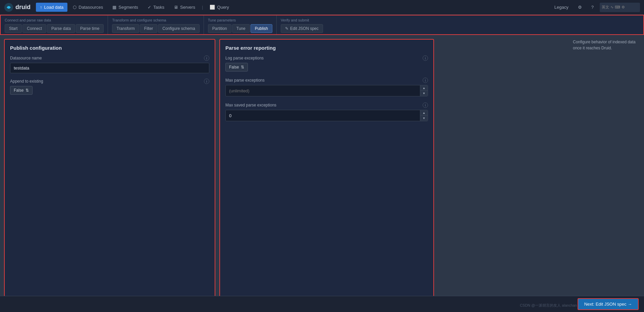 The width and height of the screenshot is (644, 312). What do you see at coordinates (61, 29) in the screenshot?
I see `tab-parse-data: Parse data` at bounding box center [61, 29].